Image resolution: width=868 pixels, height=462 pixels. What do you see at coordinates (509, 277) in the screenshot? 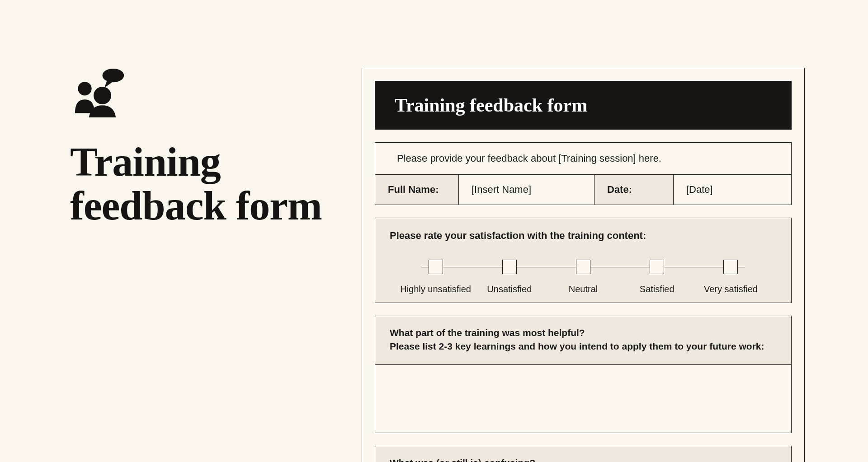
I see `rating-option: Unsatisfied` at bounding box center [509, 277].